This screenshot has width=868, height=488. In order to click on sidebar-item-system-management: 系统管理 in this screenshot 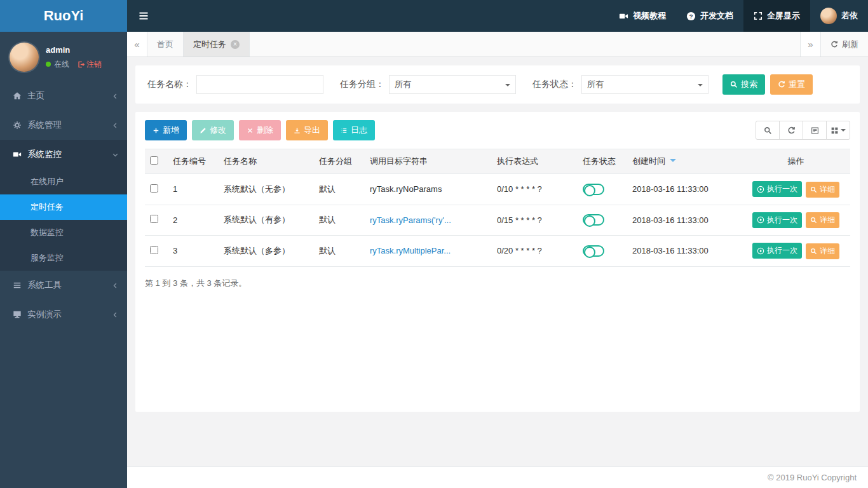, I will do `click(64, 125)`.